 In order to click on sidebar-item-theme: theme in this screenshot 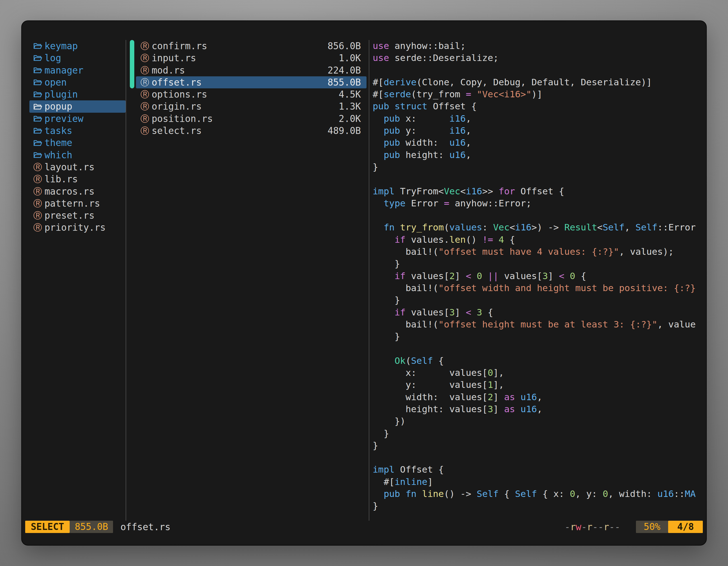, I will do `click(77, 143)`.